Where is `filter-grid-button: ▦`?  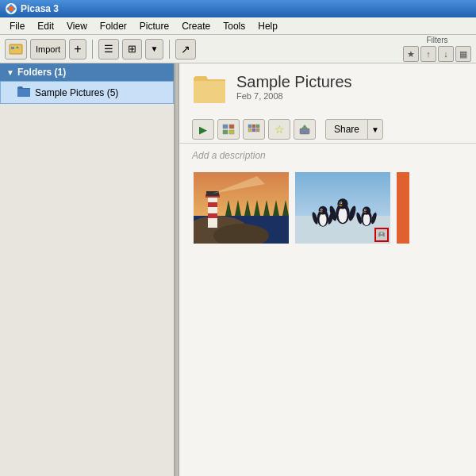 filter-grid-button: ▦ is located at coordinates (463, 54).